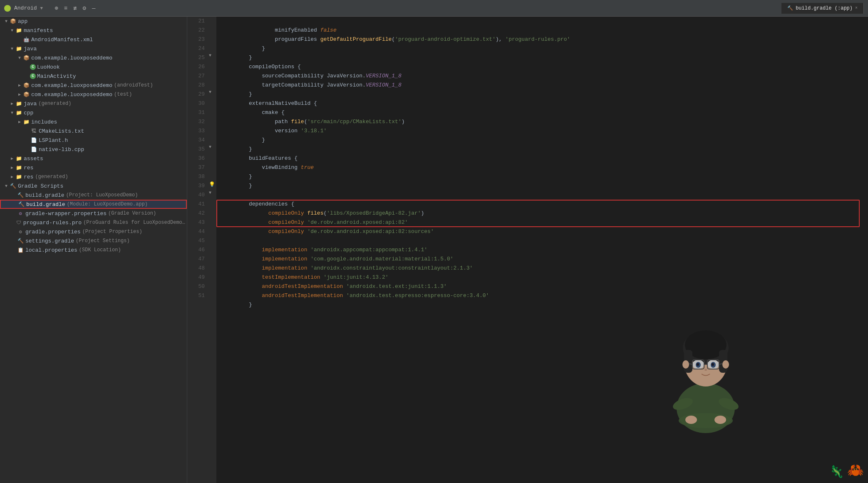 This screenshot has width=868, height=483. Describe the element at coordinates (93, 122) in the screenshot. I see `sidebar-item-includes: ▶ 📁 includes` at that location.